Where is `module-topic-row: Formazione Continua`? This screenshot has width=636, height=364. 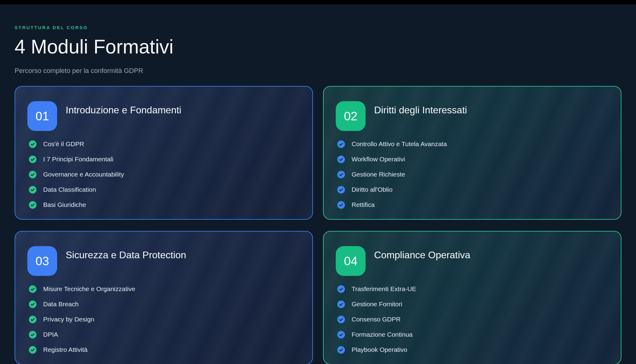 module-topic-row: Formazione Continua is located at coordinates (473, 335).